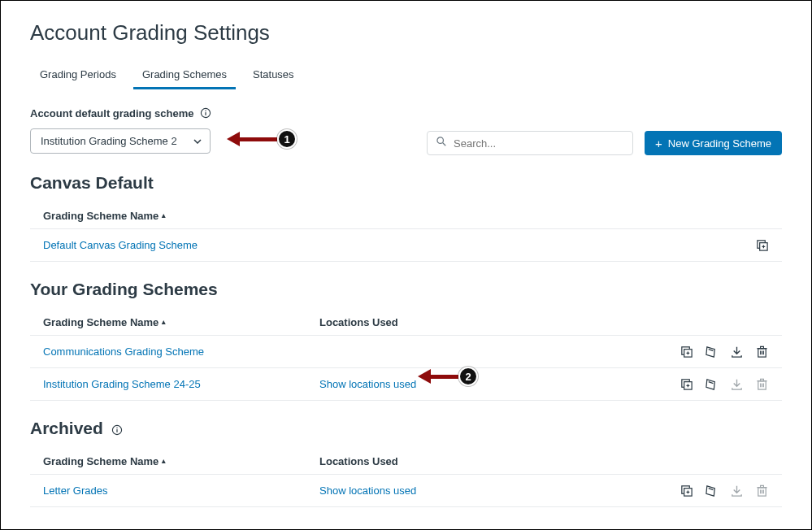 This screenshot has width=812, height=530. What do you see at coordinates (406, 351) in the screenshot?
I see `table-row: Communications Grading Scheme` at bounding box center [406, 351].